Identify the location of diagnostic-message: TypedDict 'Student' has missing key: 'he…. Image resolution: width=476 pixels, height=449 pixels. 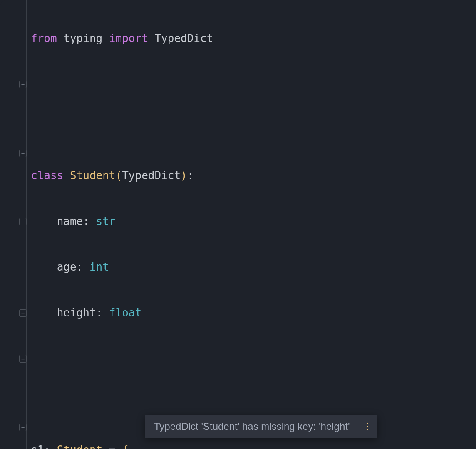
(252, 427).